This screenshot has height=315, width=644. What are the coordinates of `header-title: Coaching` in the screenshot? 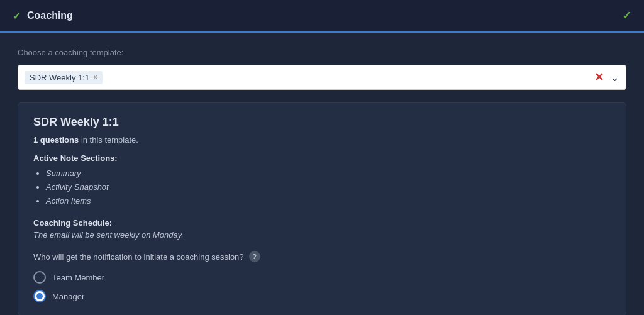 It's located at (50, 16).